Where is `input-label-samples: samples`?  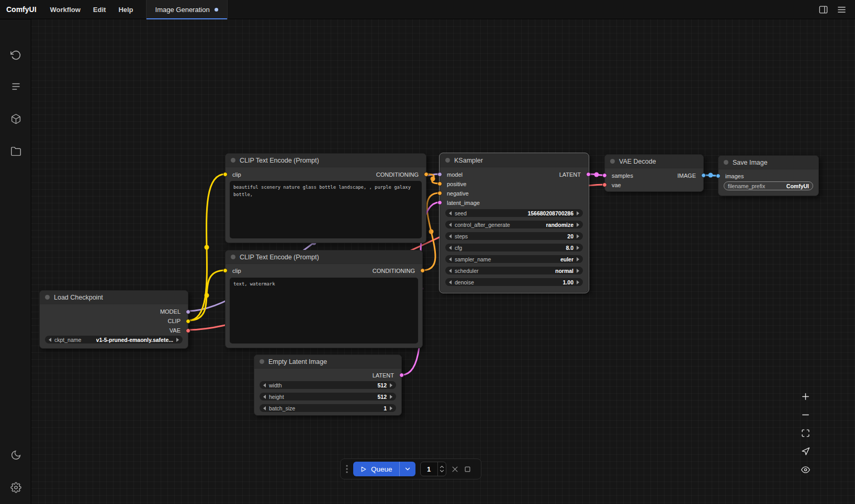
input-label-samples: samples is located at coordinates (623, 176).